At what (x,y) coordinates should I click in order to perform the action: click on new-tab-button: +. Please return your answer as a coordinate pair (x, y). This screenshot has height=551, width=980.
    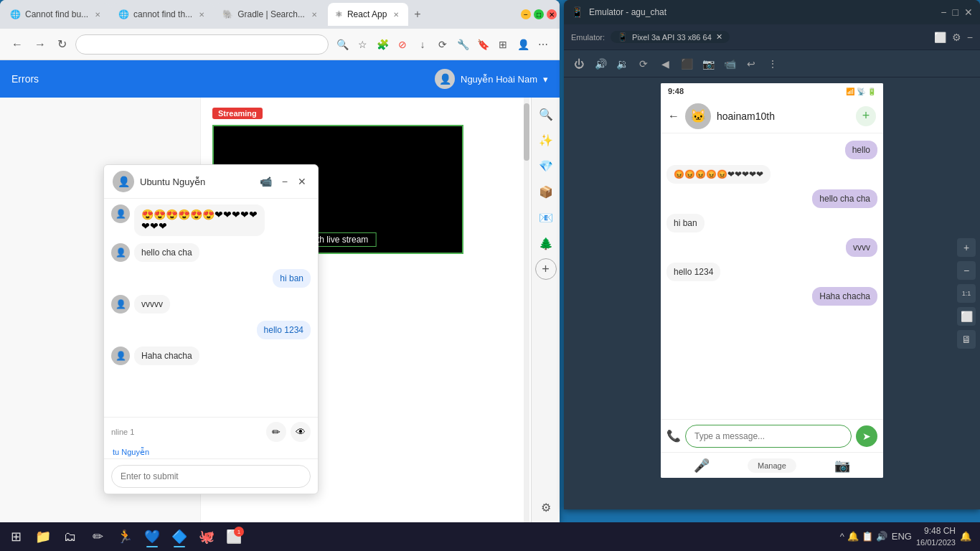
    Looking at the image, I should click on (418, 14).